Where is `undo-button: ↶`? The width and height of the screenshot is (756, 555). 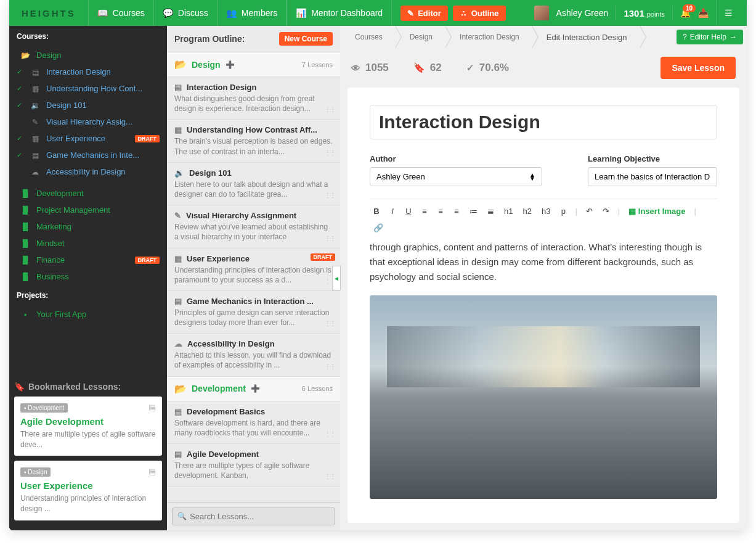
undo-button: ↶ is located at coordinates (589, 211).